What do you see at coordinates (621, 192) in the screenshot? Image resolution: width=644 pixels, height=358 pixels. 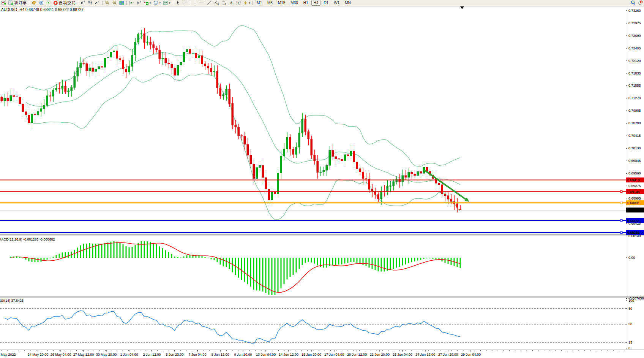 I see `resistance-line-2-handle` at bounding box center [621, 192].